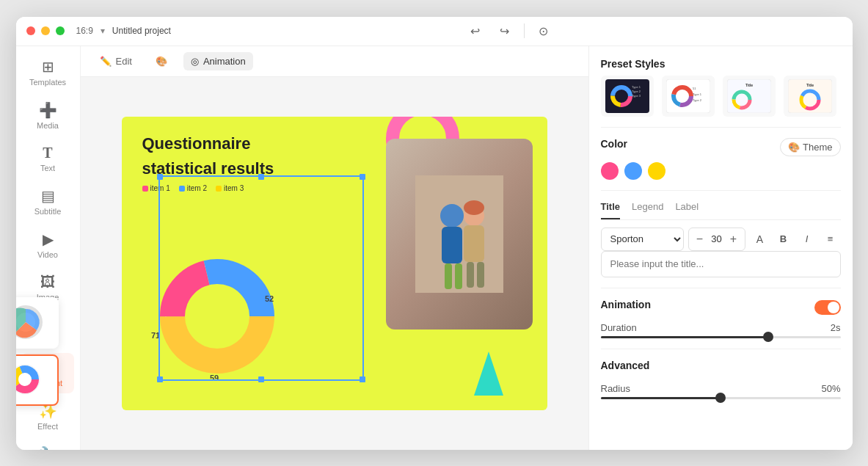 This screenshot has width=868, height=466. Describe the element at coordinates (721, 171) in the screenshot. I see `color-swatches` at that location.